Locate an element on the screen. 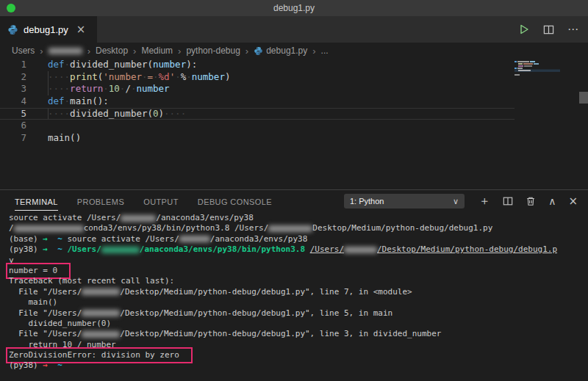 The image size is (588, 381). code-line: 4def·main(): is located at coordinates (257, 101).